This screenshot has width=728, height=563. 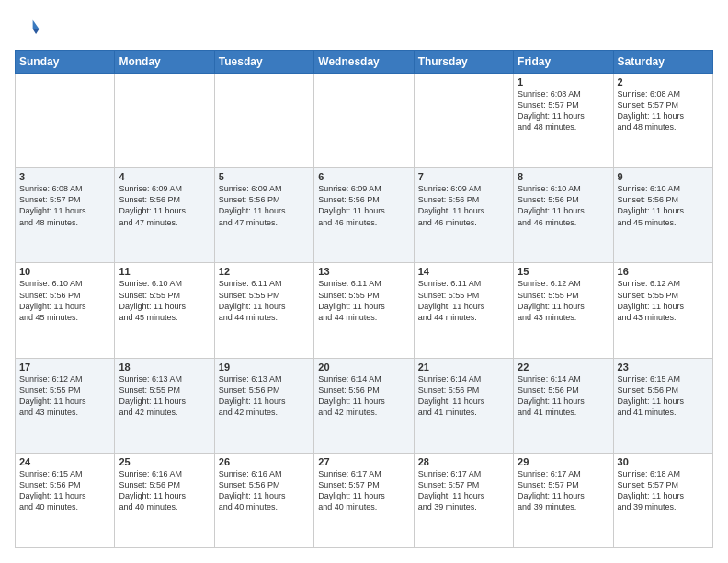 What do you see at coordinates (264, 405) in the screenshot?
I see `calendar-cell: 19Sunrise: 6:13 AM Sunset: 5:56 PM Dayli…` at bounding box center [264, 405].